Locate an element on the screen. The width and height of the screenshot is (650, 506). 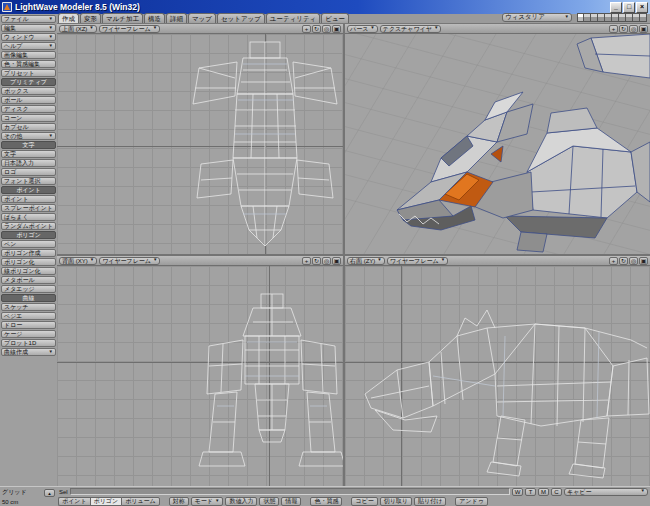
sidebar-item-more-primitives: その他▼ is located at coordinates (28, 136).